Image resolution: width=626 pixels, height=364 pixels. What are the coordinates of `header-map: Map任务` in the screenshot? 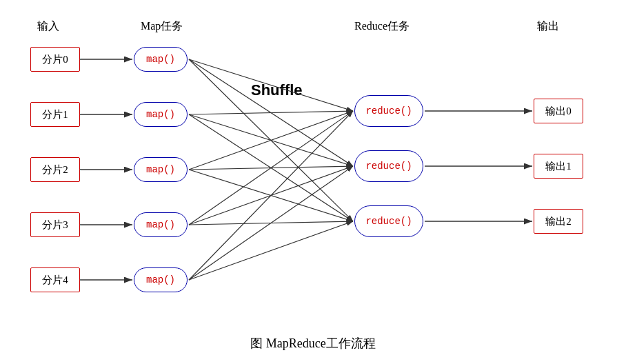 It's located at (161, 26).